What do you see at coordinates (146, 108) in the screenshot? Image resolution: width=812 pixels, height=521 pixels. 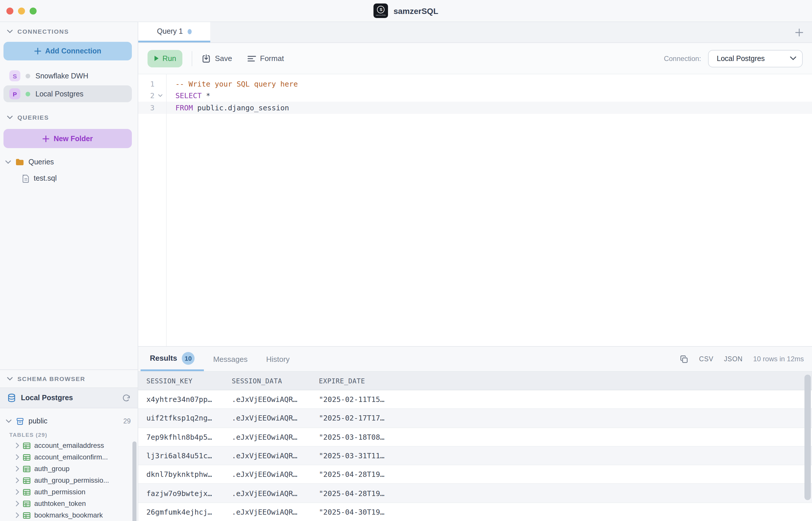 I see `line-number: 3` at bounding box center [146, 108].